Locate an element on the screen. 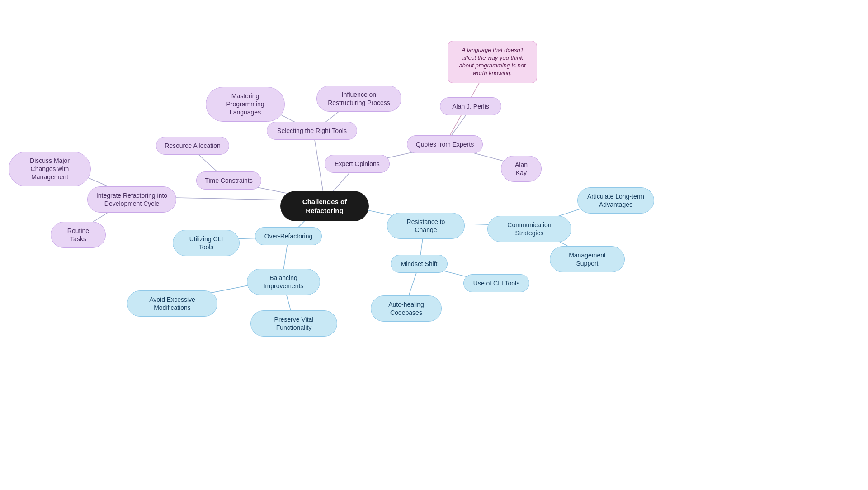  center-node: Challenges of Refactoring is located at coordinates (325, 206).